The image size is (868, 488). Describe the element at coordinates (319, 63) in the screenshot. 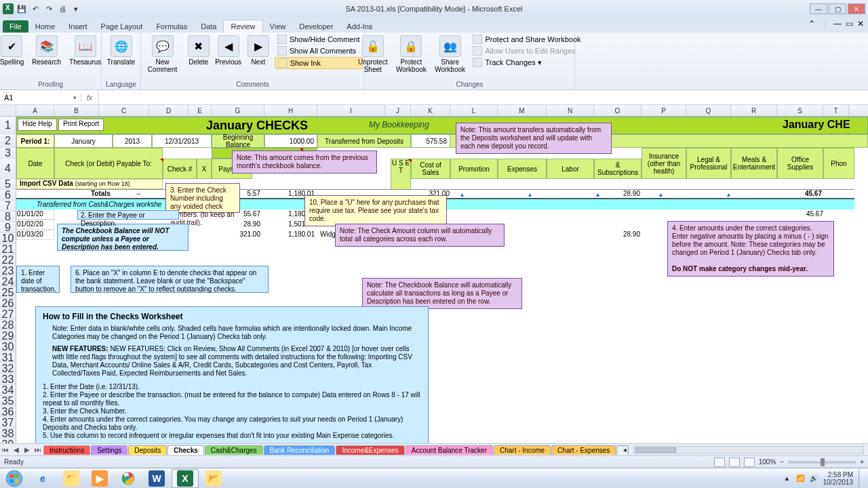

I see `show-ink: Show Ink` at that location.